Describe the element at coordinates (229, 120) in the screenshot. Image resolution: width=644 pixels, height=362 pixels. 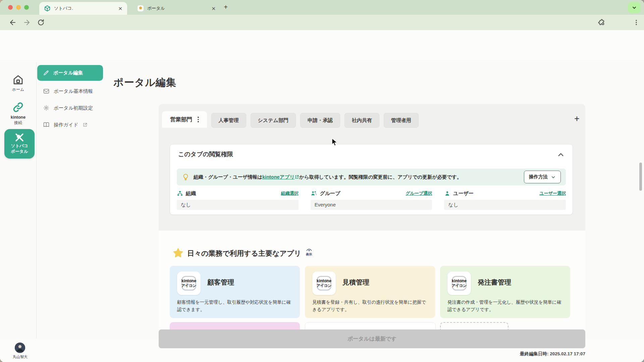
I see `portal-tab: 人事管理` at that location.